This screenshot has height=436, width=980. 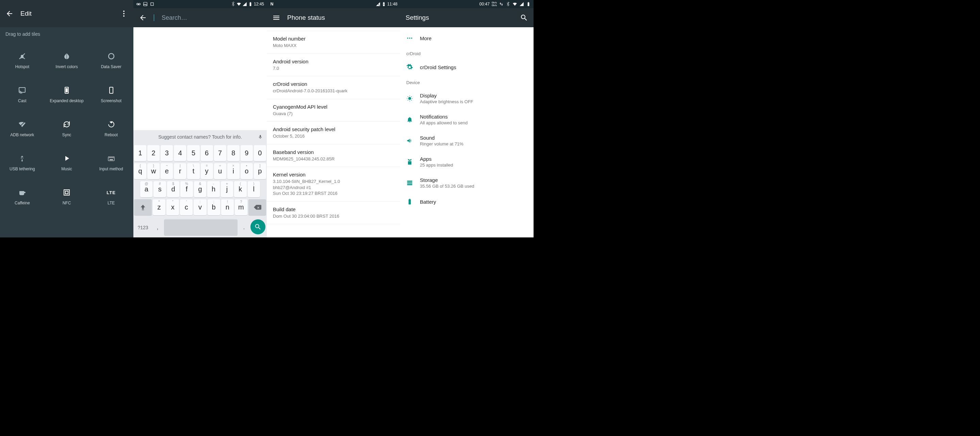 I want to click on keyboard-key-9: 9, so click(x=247, y=153).